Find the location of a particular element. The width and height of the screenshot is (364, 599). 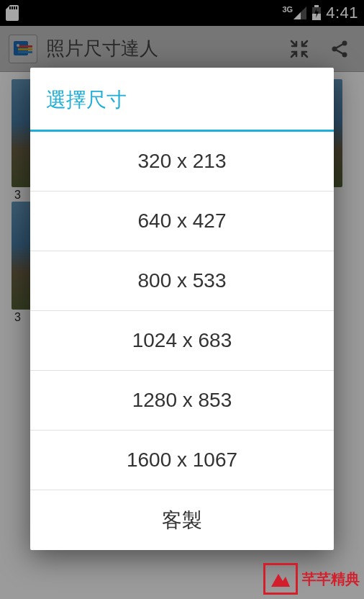

size-option-label: 800 x 533 is located at coordinates (183, 281).